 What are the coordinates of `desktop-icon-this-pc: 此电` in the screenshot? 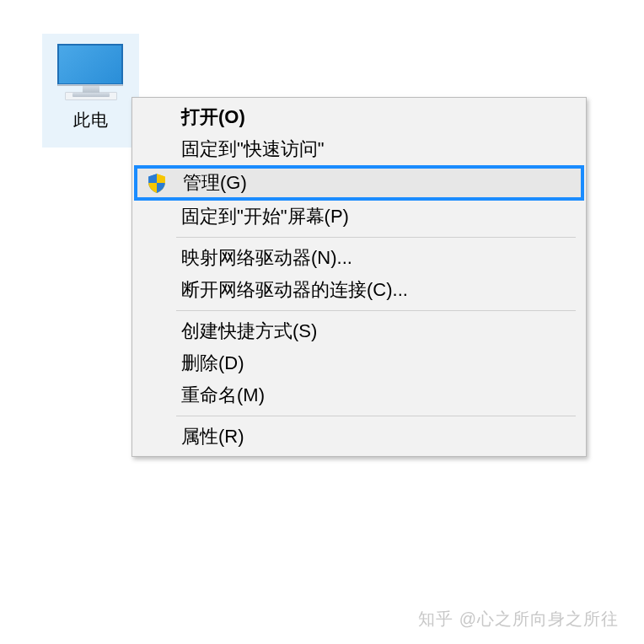 It's located at (91, 93).